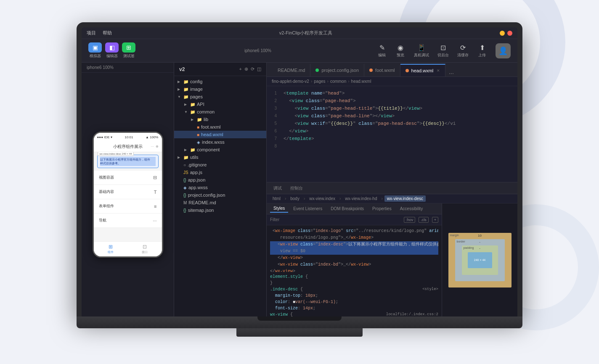 The height and width of the screenshot is (364, 599). I want to click on breadcrumb-0: fino-applet-demo-v2, so click(290, 82).